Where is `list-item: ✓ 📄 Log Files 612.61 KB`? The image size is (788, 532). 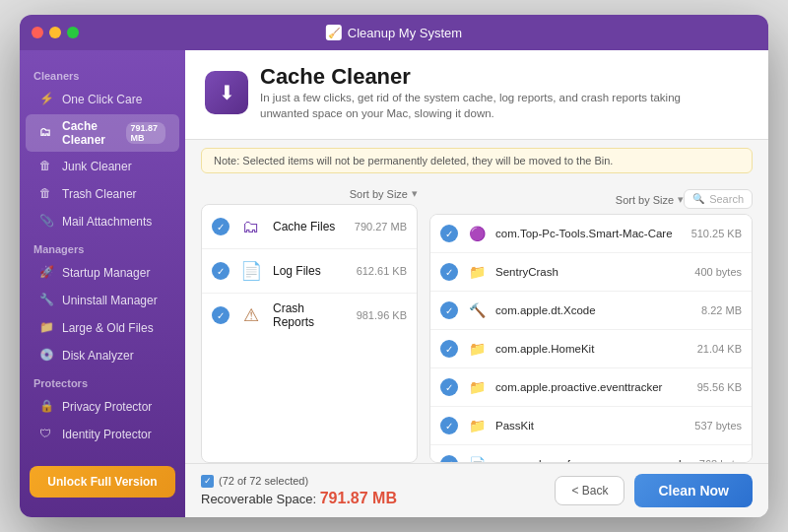 list-item: ✓ 📄 Log Files 612.61 KB is located at coordinates (309, 272).